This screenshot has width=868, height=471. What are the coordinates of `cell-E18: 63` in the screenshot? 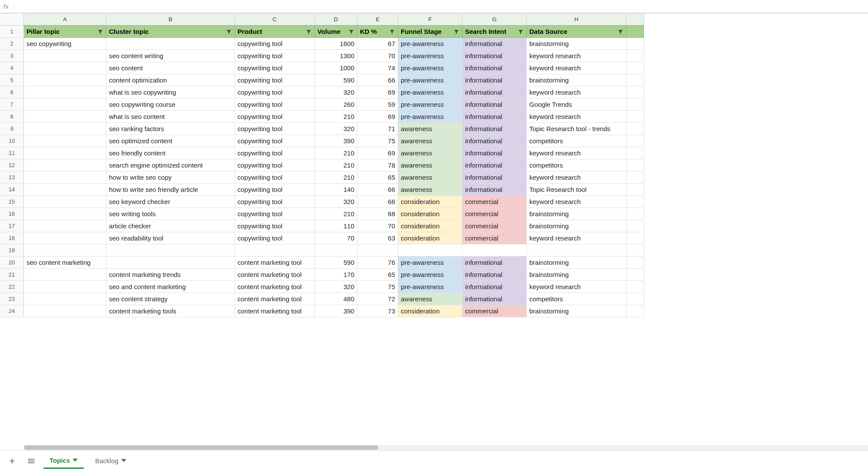 It's located at (378, 238).